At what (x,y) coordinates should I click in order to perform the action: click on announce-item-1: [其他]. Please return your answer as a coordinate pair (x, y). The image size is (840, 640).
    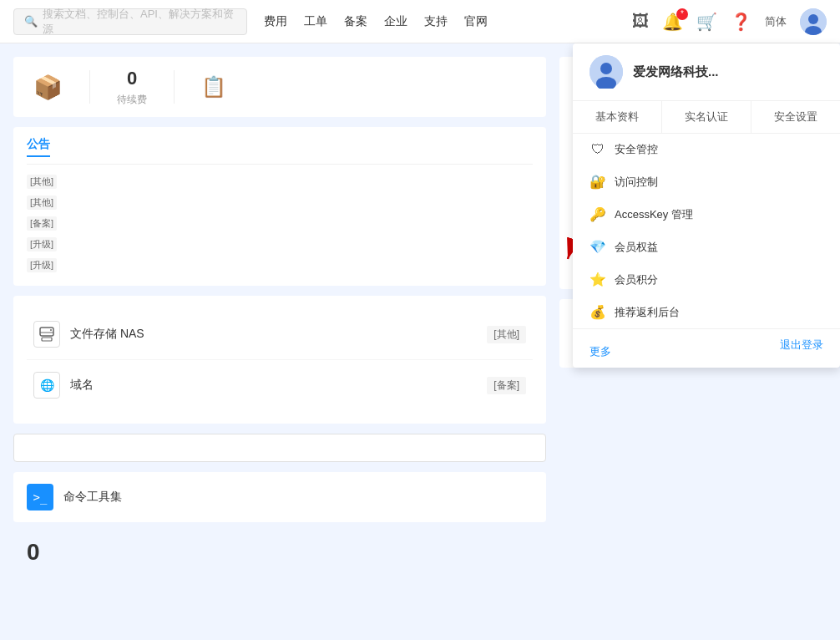
    Looking at the image, I should click on (280, 182).